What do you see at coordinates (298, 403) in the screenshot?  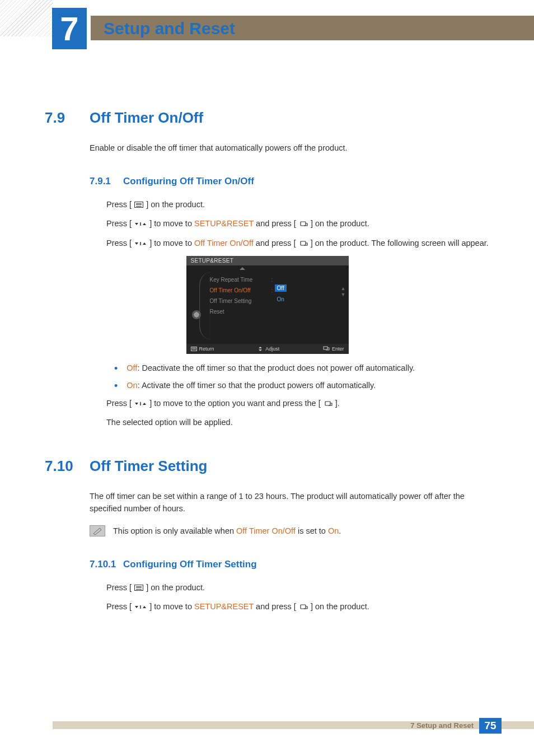 I see `step-791-4: Press [ ] to move to the option you want…` at bounding box center [298, 403].